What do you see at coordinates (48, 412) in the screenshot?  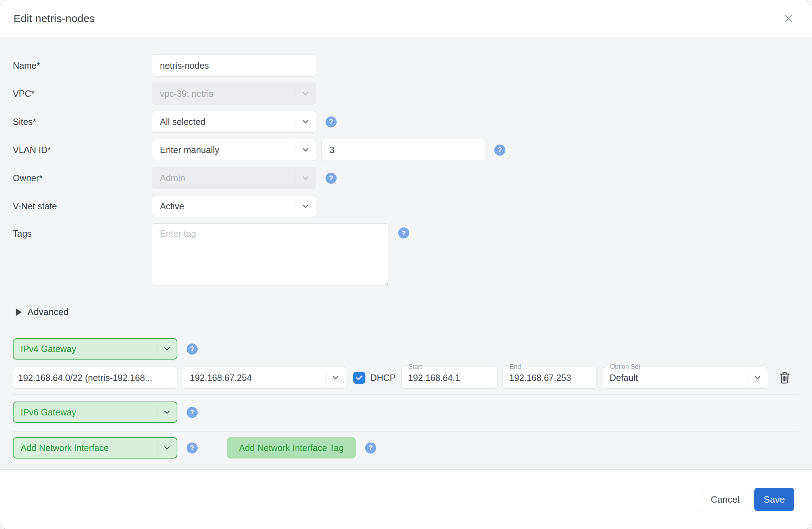 I see `ipv6-gateway-select-label: IPv6 Gateway` at bounding box center [48, 412].